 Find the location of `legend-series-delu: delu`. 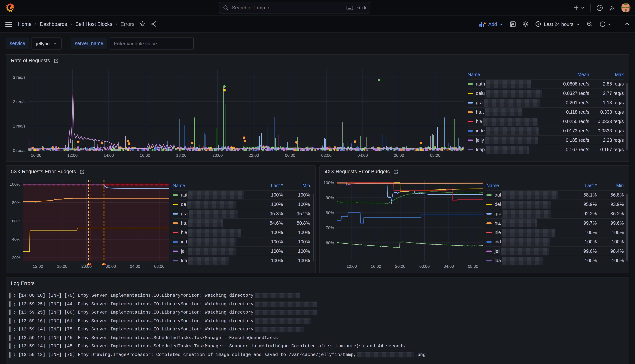

legend-series-delu: delu is located at coordinates (508, 93).